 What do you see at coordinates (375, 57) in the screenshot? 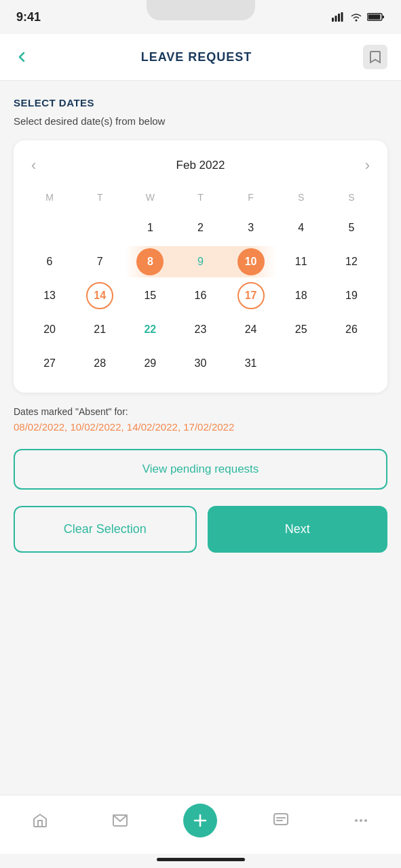
I see `bookmark-button` at bounding box center [375, 57].